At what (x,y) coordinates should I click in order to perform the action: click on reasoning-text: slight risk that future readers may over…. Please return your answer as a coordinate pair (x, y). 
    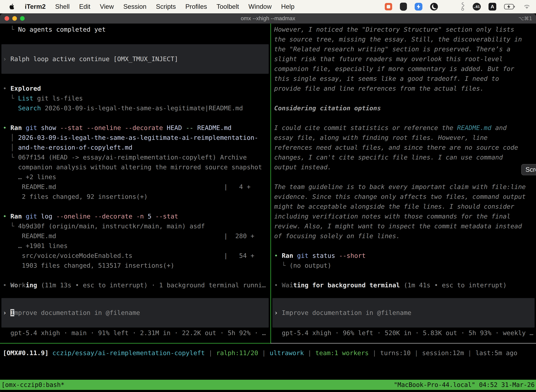
    Looking at the image, I should click on (405, 59).